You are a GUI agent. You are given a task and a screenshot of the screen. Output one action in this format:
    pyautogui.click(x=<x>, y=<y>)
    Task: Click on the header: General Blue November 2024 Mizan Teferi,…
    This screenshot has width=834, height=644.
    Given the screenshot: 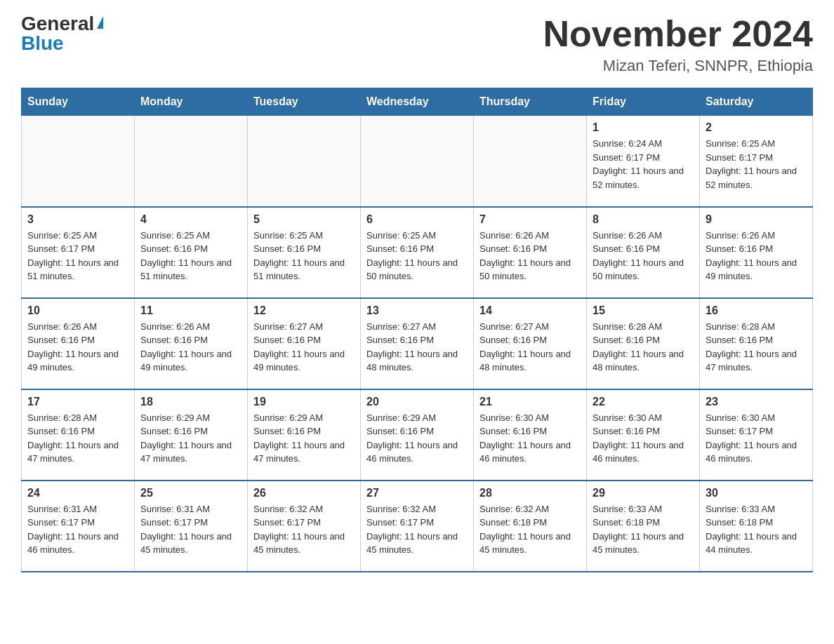 What is the action you would take?
    pyautogui.click(x=417, y=45)
    